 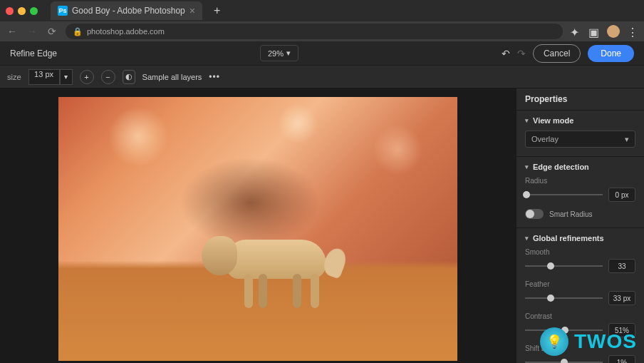 What do you see at coordinates (594, 31) in the screenshot?
I see `extension-panel-icon: ▣` at bounding box center [594, 31].